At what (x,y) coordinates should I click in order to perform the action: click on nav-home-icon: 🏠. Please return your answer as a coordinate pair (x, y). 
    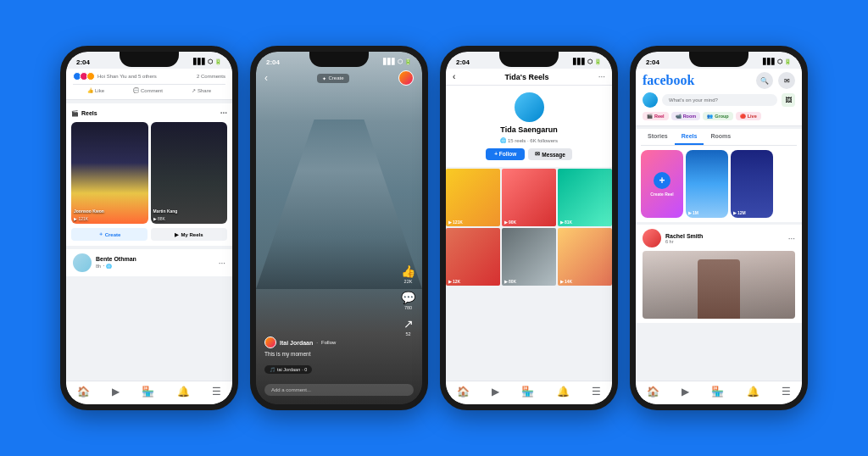
    Looking at the image, I should click on (83, 392).